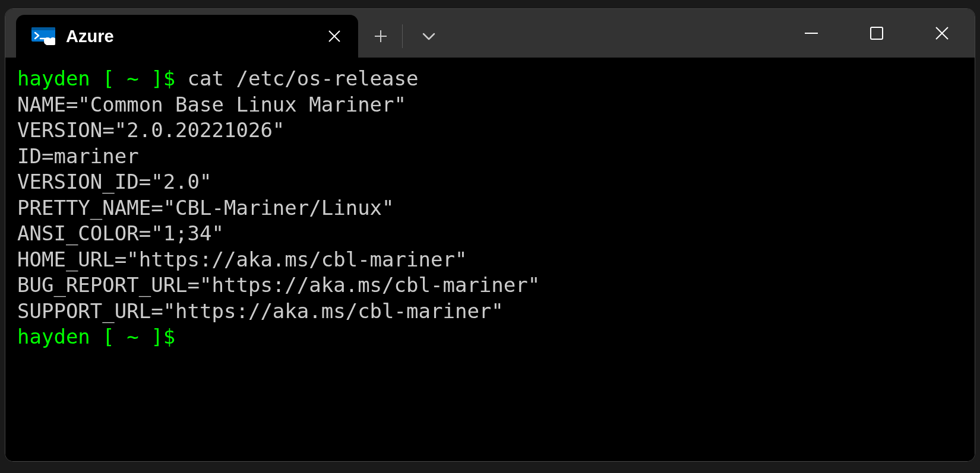  Describe the element at coordinates (381, 36) in the screenshot. I see `plus-icon` at that location.